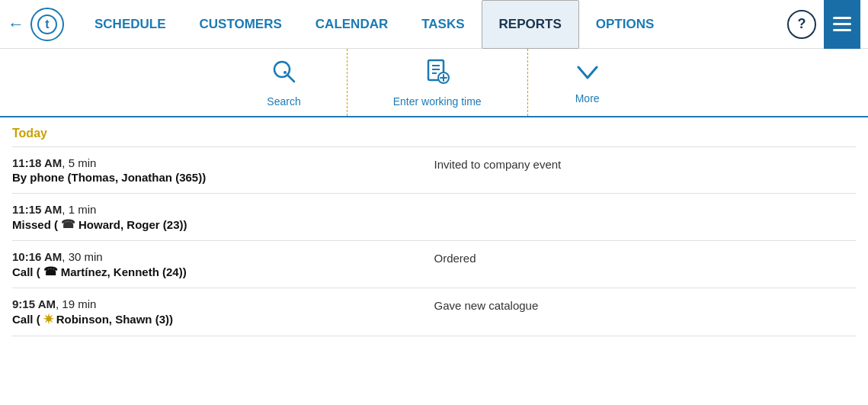  Describe the element at coordinates (802, 24) in the screenshot. I see `help-button: ?` at that location.